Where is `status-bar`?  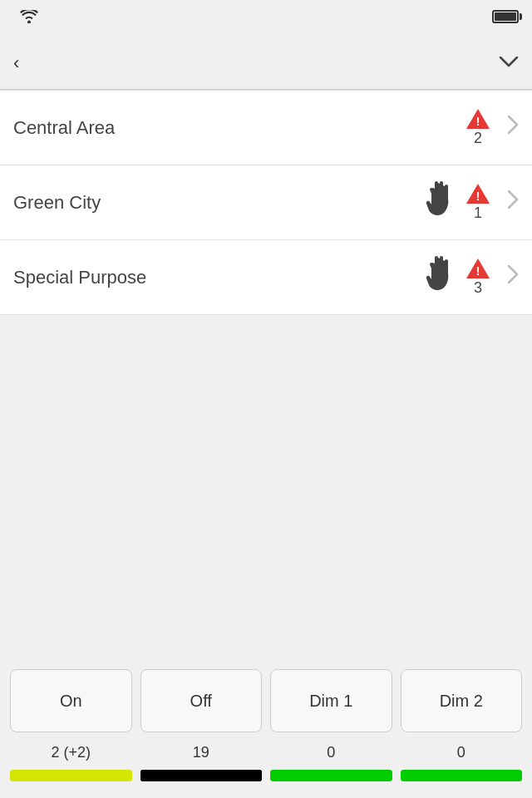 status-bar is located at coordinates (266, 18).